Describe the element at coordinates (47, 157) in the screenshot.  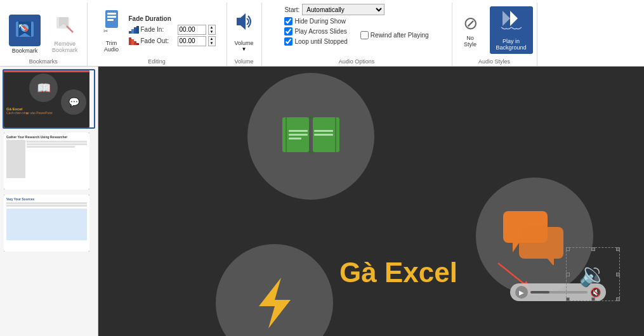
I see `slide2-content: Gather Your Research Using Researcher` at that location.